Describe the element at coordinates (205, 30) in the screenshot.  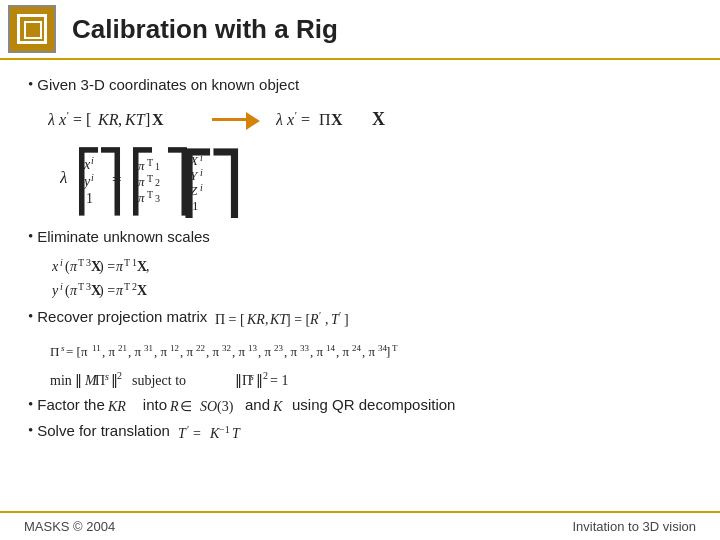
I see `page-title: Calibration with a Rig` at that location.